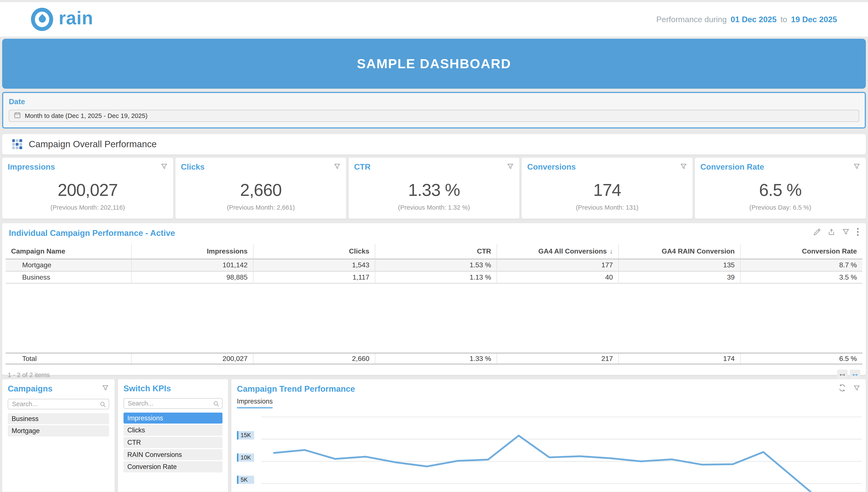 The width and height of the screenshot is (868, 492). Describe the element at coordinates (92, 233) in the screenshot. I see `table-title: Individual Campaign Performance - Active` at that location.